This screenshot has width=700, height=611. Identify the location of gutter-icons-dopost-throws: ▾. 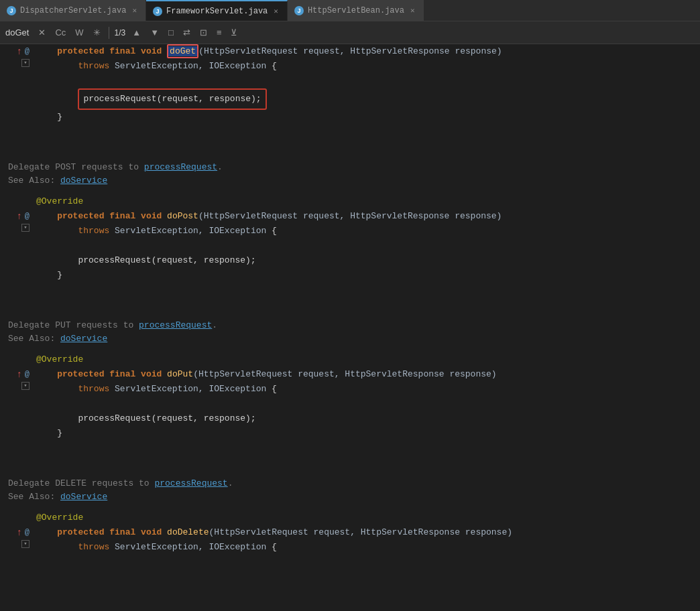
(17, 228).